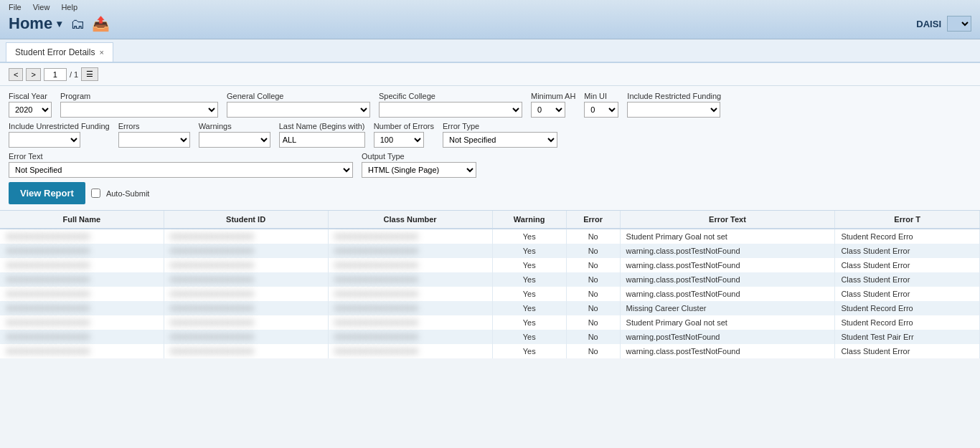  I want to click on include-restricted-label: Include Restricted Funding, so click(674, 96).